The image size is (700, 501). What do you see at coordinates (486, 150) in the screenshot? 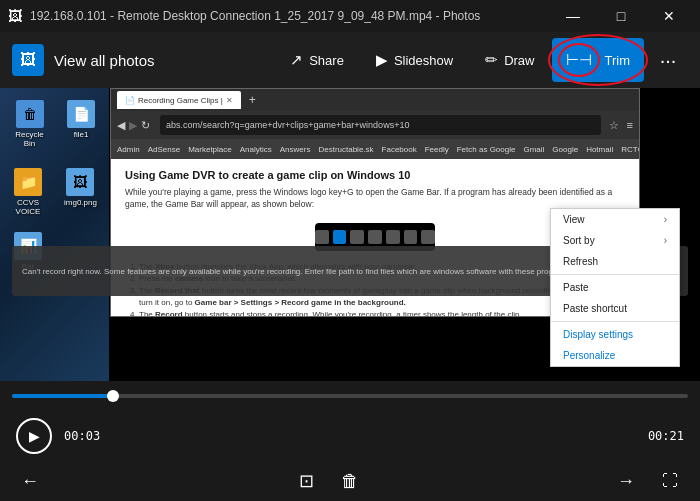
I see `bookmark-fetch: Fetch as Google` at bounding box center [486, 150].